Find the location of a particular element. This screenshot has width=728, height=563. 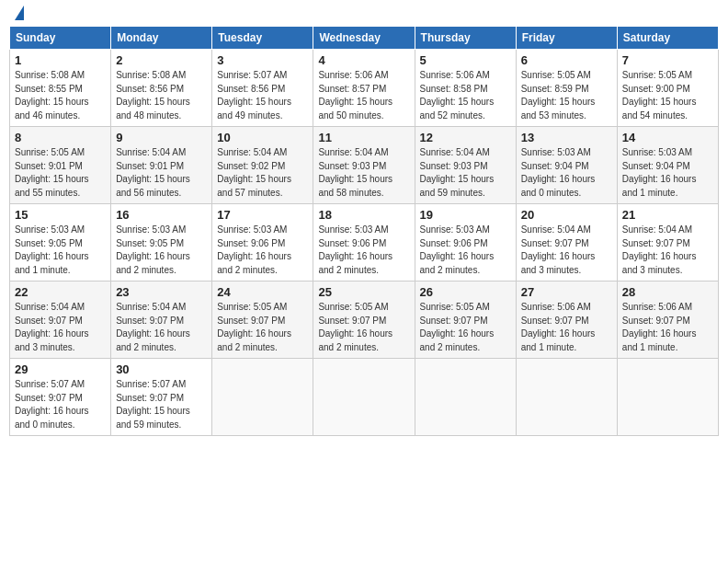

day-number: 12 is located at coordinates (465, 138).